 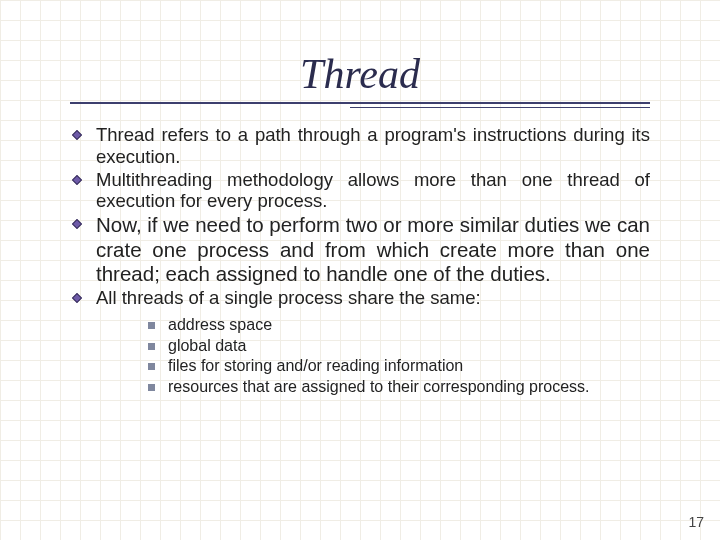 I want to click on sub-bullet-item: address space, so click(x=398, y=326).